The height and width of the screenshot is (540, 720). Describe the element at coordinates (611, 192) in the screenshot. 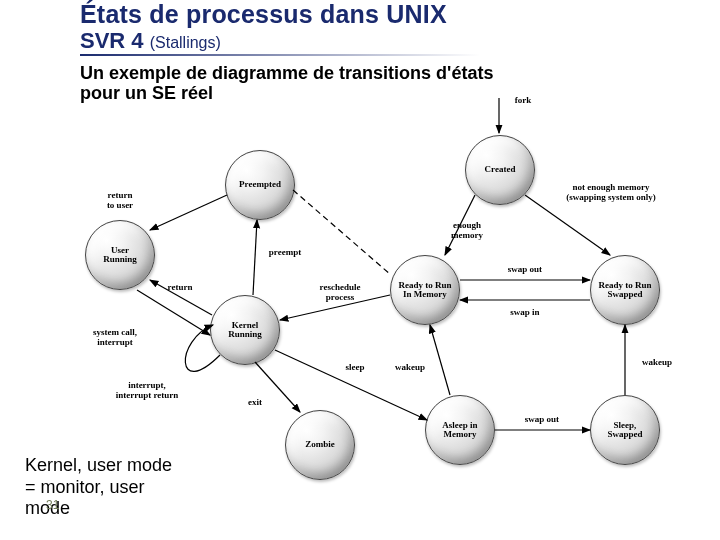

I see `edge-not-enough-memory: not enough memory(swapping system only)` at that location.